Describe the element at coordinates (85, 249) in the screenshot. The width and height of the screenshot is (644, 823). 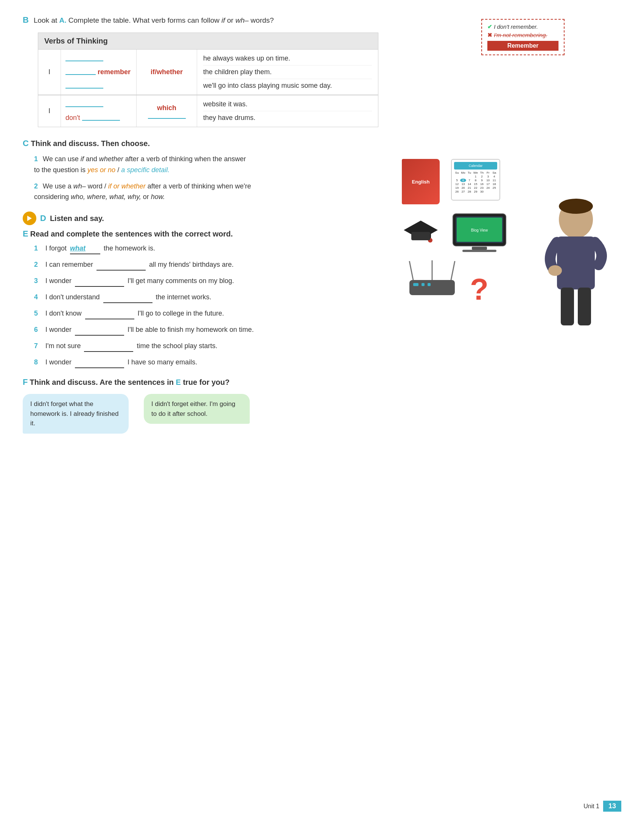
I see `answer-what: what` at that location.